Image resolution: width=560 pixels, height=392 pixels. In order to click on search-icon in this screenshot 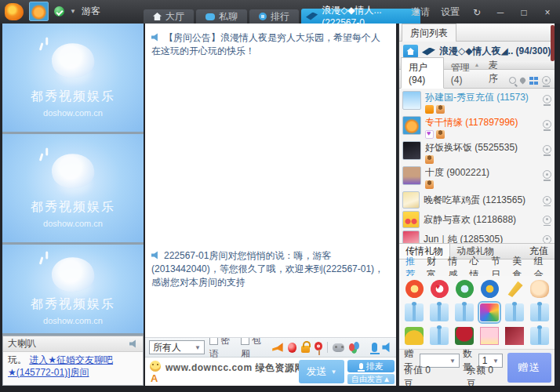, I will do `click(513, 80)`.